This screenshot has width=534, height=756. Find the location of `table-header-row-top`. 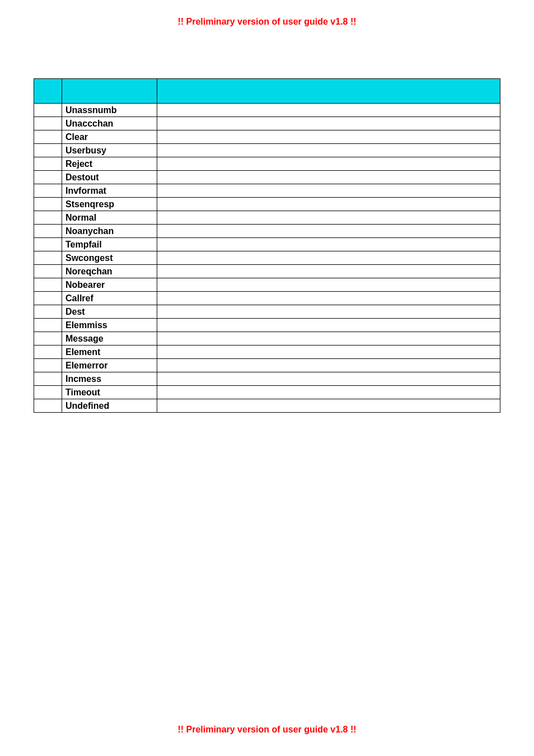

table-header-row-top is located at coordinates (268, 86).